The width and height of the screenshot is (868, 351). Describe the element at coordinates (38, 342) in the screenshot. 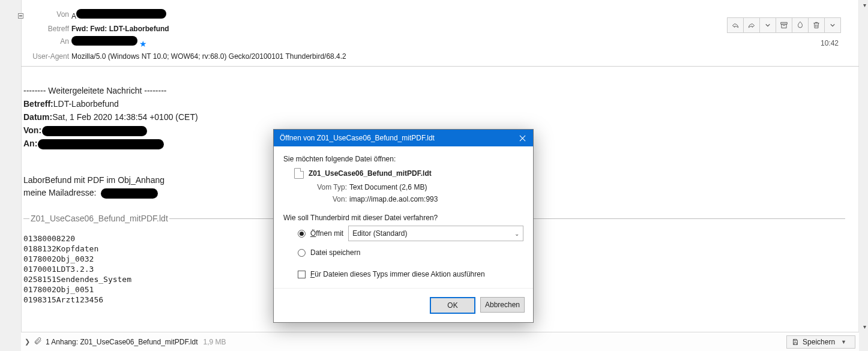

I see `paperclip-icon` at that location.